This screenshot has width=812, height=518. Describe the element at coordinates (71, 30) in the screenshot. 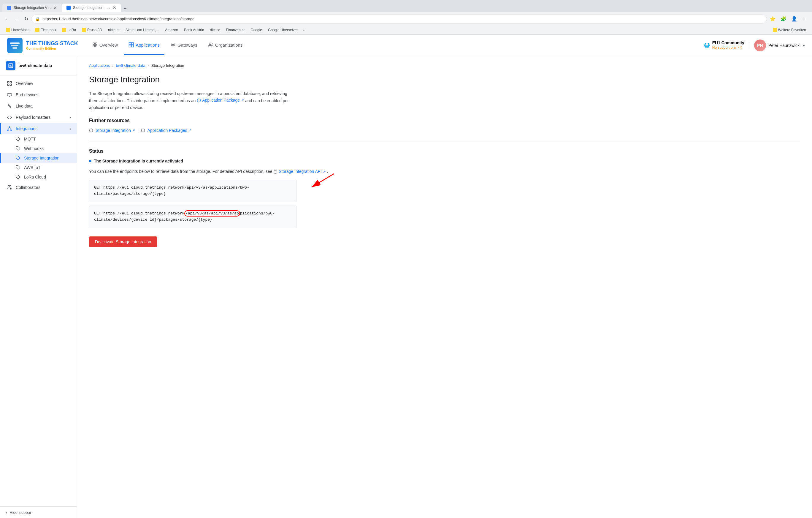

I see `bookmark-label: LoRa` at that location.